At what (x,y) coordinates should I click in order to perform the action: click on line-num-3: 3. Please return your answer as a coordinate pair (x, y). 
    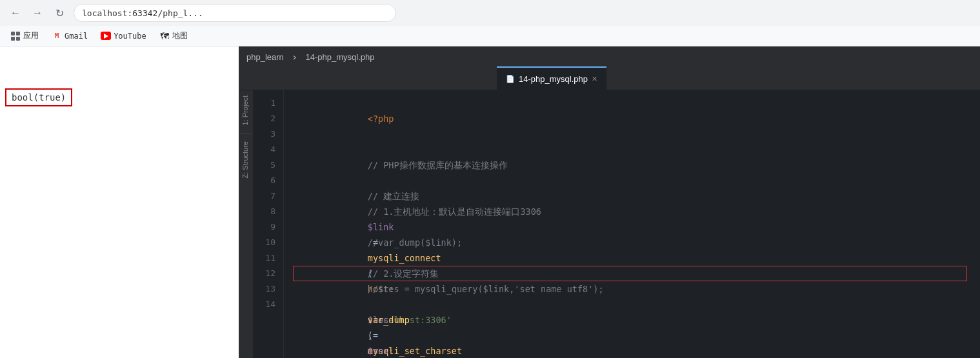
    Looking at the image, I should click on (268, 134).